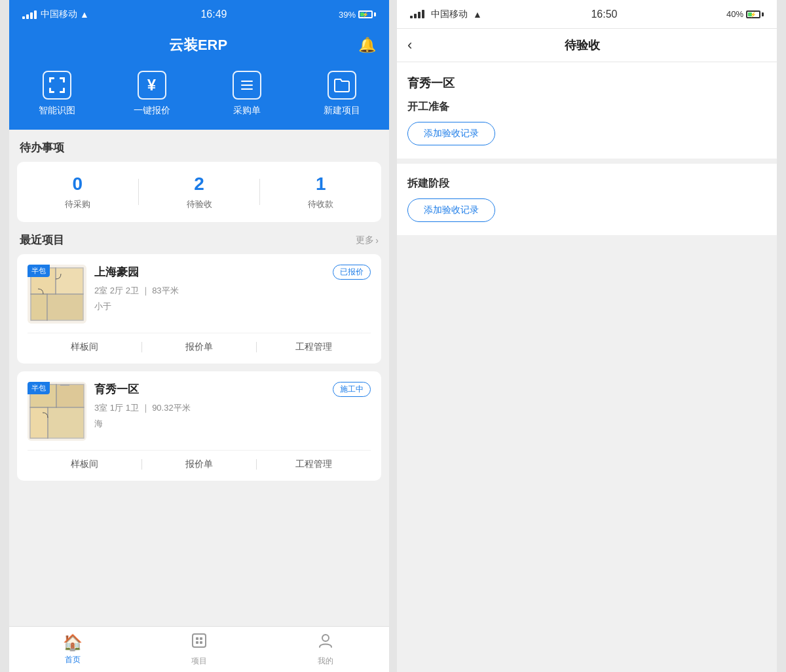  I want to click on bell-icon: 🔔, so click(367, 45).